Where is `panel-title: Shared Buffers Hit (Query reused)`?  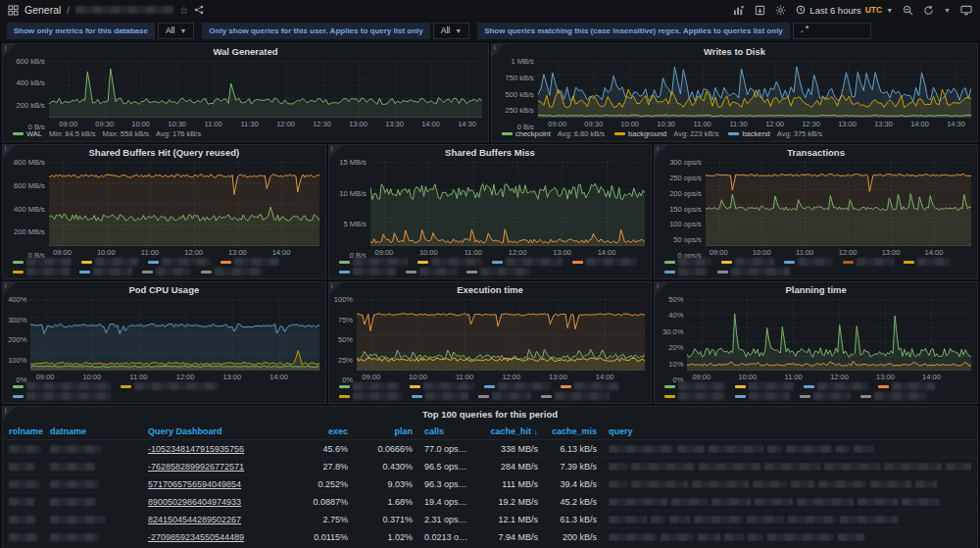 panel-title: Shared Buffers Hit (Query reused) is located at coordinates (165, 153).